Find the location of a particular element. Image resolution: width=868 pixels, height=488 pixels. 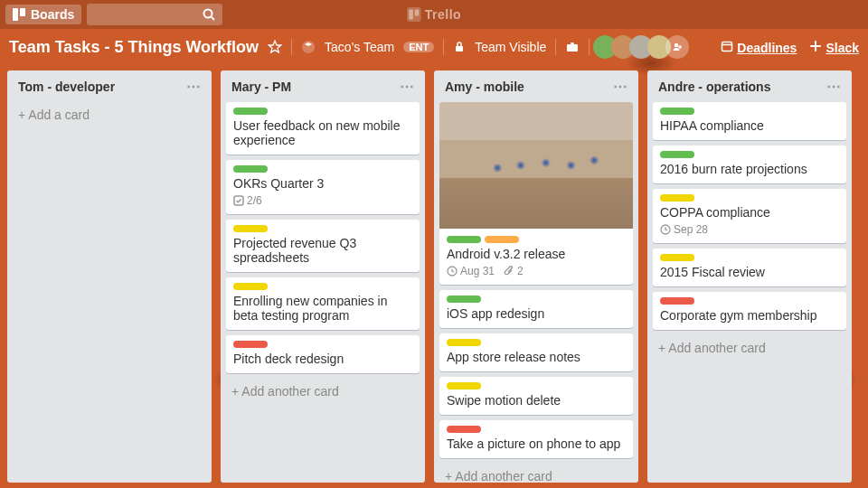

card: Corporate gym membership is located at coordinates (750, 311).